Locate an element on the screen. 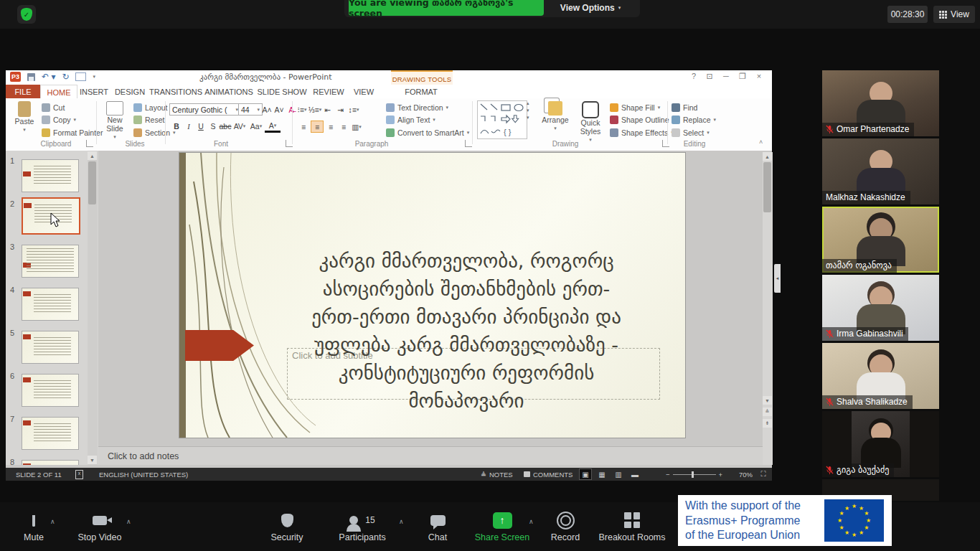 The width and height of the screenshot is (980, 551). start-slideshow-icon is located at coordinates (80, 77).